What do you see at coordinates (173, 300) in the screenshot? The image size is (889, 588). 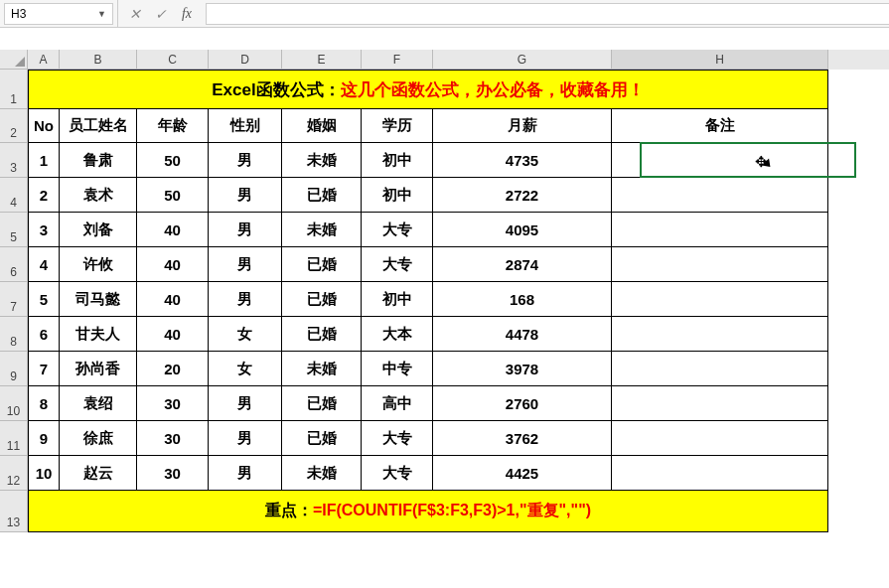 I see `cell-C7: 40` at bounding box center [173, 300].